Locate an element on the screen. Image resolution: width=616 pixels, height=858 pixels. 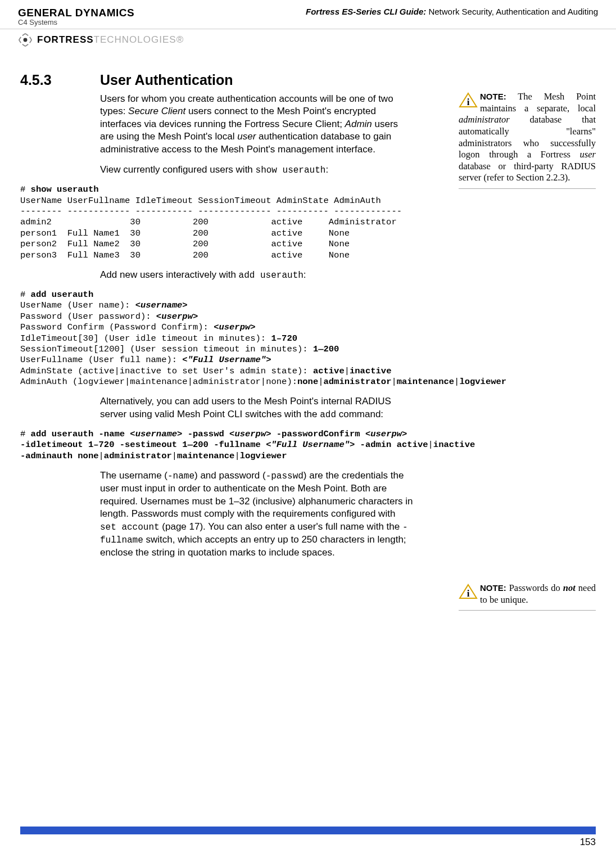
doc-title: Fortress ES-Series CLI Guide: Network Se… is located at coordinates (452, 11).